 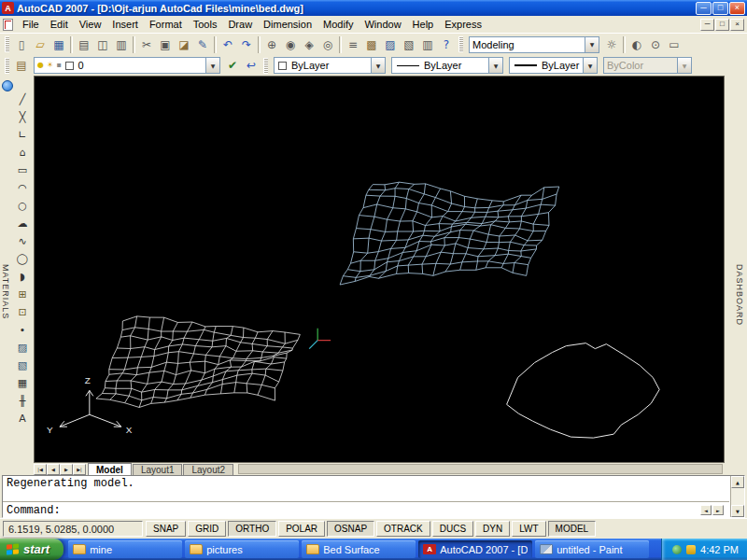 What do you see at coordinates (91, 24) in the screenshot?
I see `menu-view: View` at bounding box center [91, 24].